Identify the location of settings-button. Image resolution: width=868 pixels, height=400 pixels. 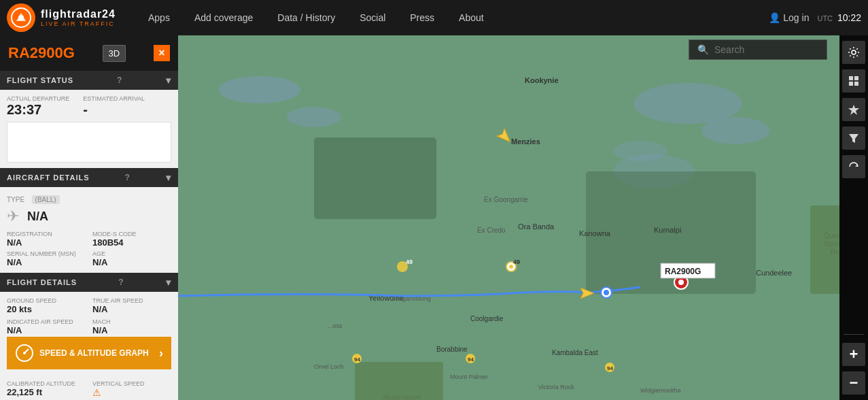
(854, 52).